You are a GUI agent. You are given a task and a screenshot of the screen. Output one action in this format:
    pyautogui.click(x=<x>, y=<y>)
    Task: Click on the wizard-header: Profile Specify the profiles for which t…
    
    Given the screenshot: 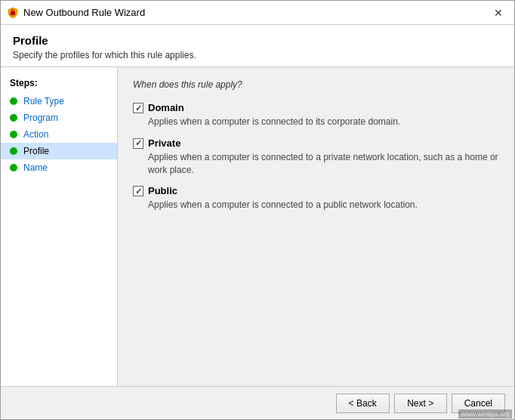 What is the action you would take?
    pyautogui.click(x=258, y=46)
    